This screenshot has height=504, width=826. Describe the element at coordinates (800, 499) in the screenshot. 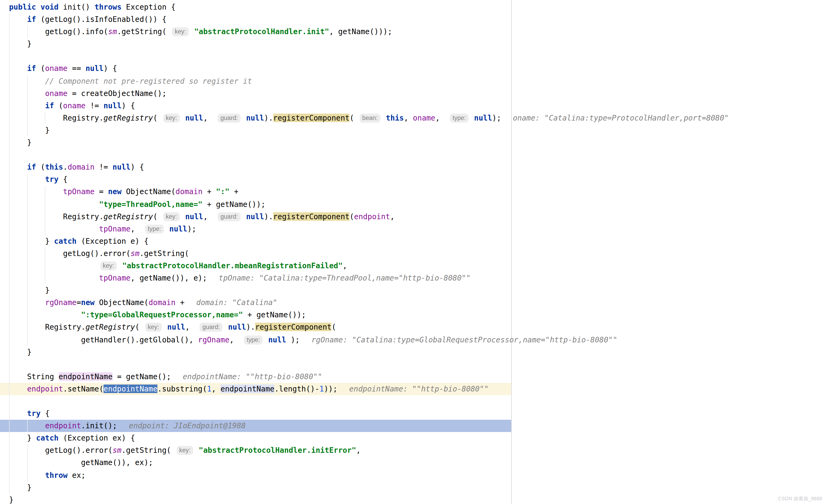

I see `watermark: CSDN @黄袋_8888` at that location.